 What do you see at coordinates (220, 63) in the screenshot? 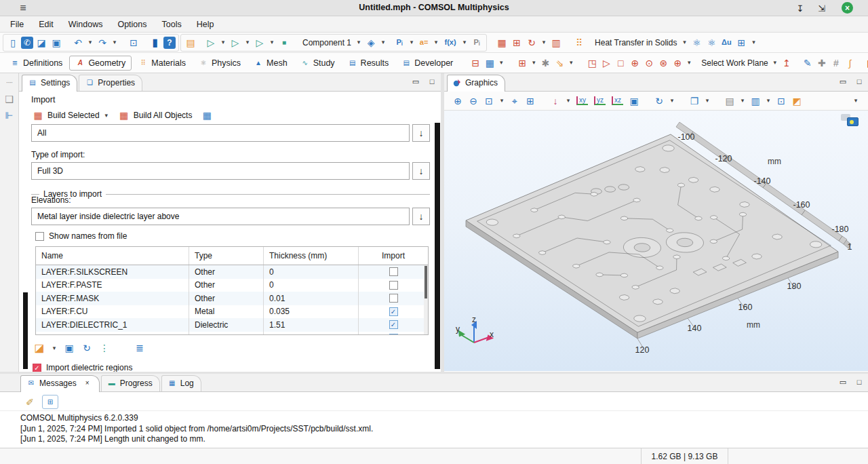
I see `ribbon-tab-physics: ⚛Physics` at bounding box center [220, 63].